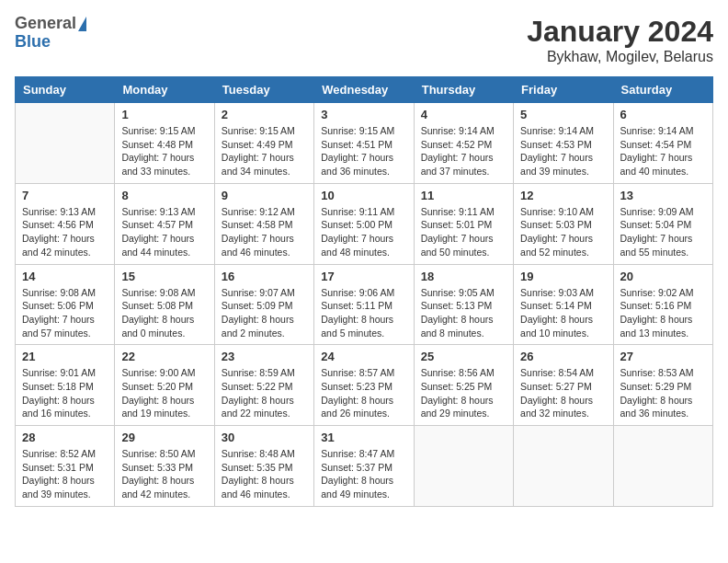 The height and width of the screenshot is (563, 728). I want to click on cell-details: Sunrise: 8:56 AMSunset: 5:25 PMDaylight:…, so click(463, 394).